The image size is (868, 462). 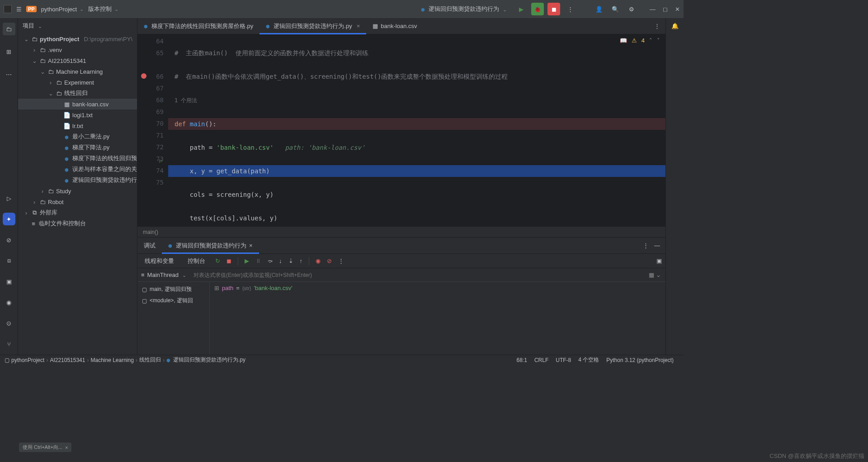 What do you see at coordinates (103, 9) in the screenshot?
I see `vcs-menu: 版本控制` at bounding box center [103, 9].